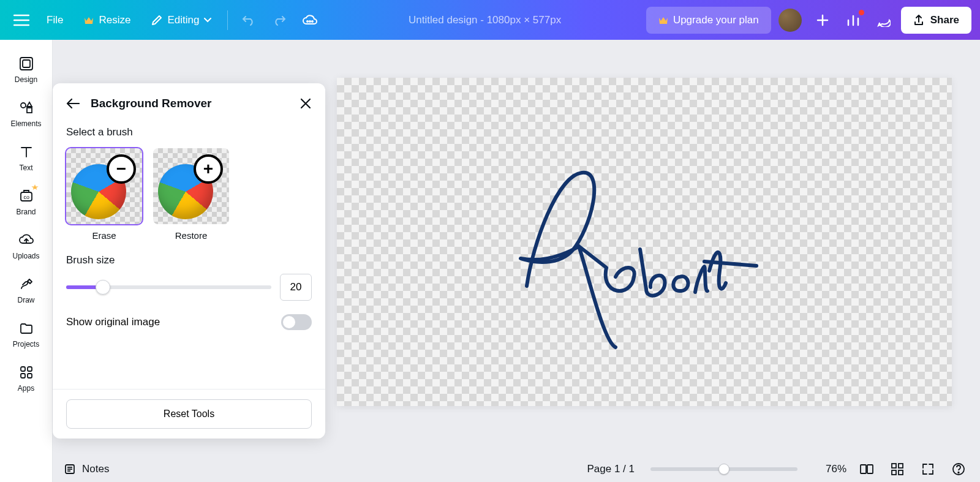  What do you see at coordinates (121, 169) in the screenshot?
I see `minus-icon: −` at bounding box center [121, 169].